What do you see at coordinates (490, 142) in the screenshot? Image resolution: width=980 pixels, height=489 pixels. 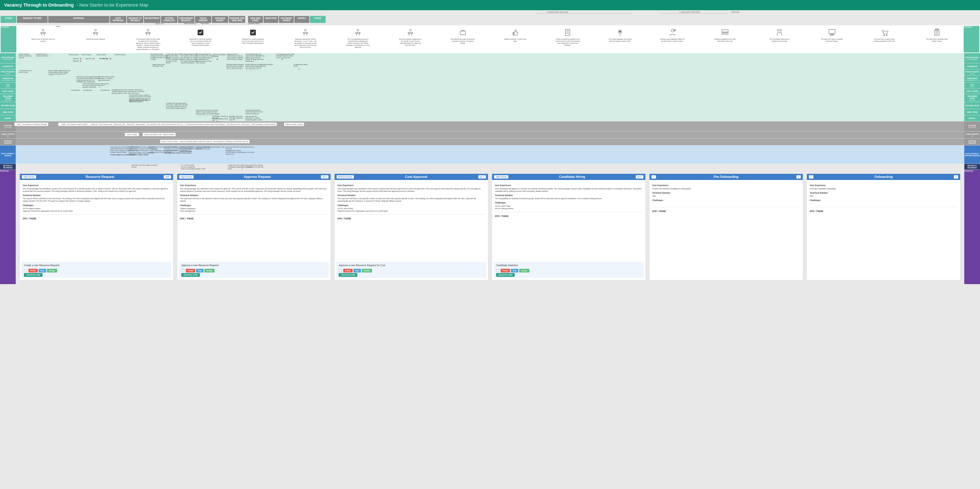 I see `lane-body-ord: Email IT, Comms, Access, Phone, BT, Webe…` at bounding box center [490, 142].